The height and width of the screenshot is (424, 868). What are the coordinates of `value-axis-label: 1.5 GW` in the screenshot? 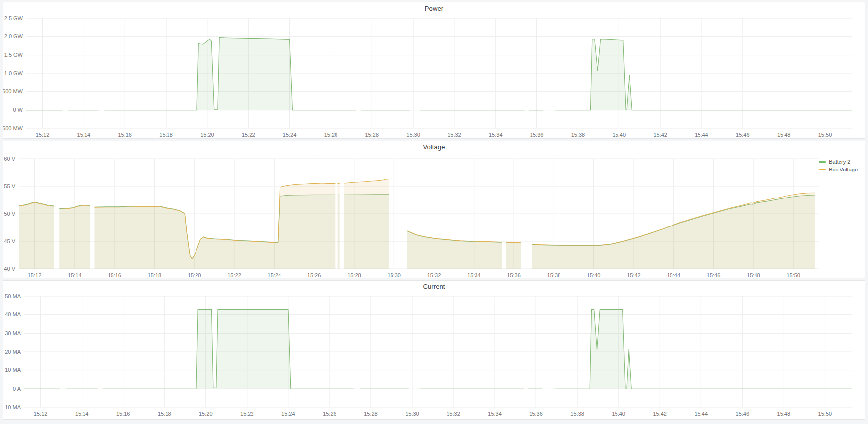 It's located at (14, 55).